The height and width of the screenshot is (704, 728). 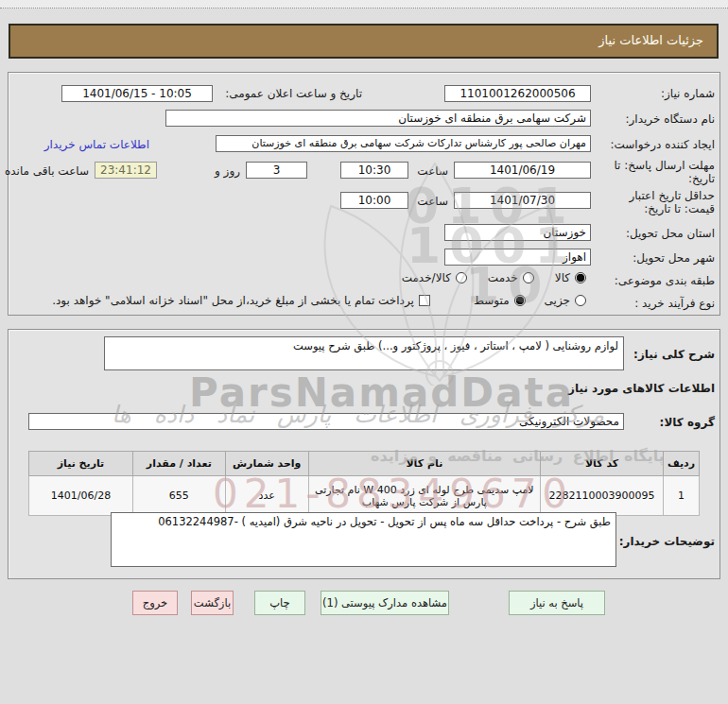 I want to click on delivery-province-input: خوزستان, so click(x=518, y=232).